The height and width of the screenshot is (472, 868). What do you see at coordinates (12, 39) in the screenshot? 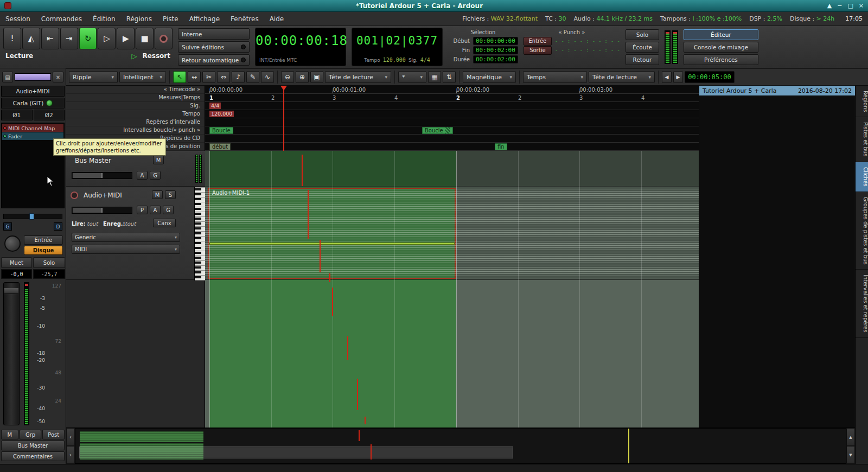
I see `midi-panic-button: !` at bounding box center [12, 39].